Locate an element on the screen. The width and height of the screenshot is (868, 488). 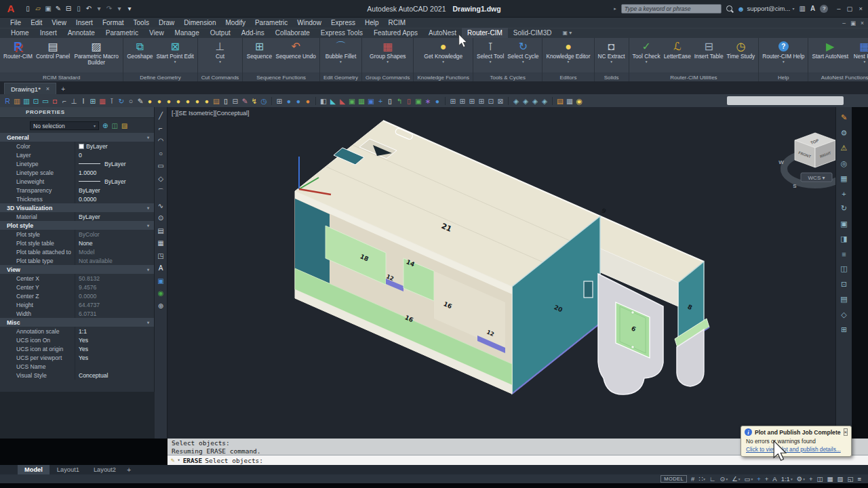
property-row-material: MaterialByLayer is located at coordinates (77, 217).